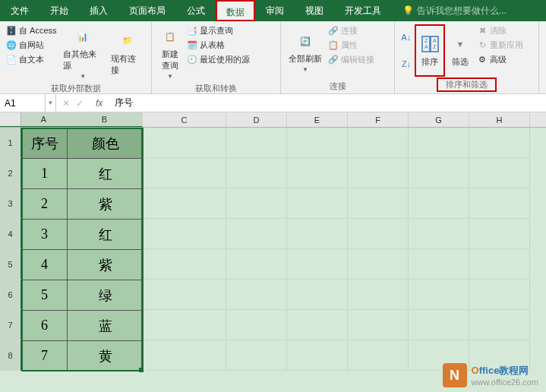  What do you see at coordinates (106, 265) in the screenshot?
I see `table-cell: 紫` at bounding box center [106, 265].